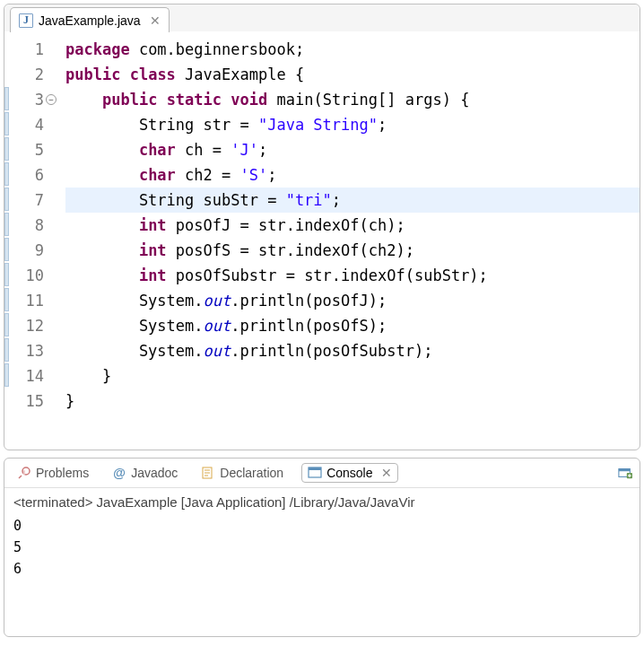 The image size is (644, 655). I want to click on gutter-line: 12, so click(30, 326).